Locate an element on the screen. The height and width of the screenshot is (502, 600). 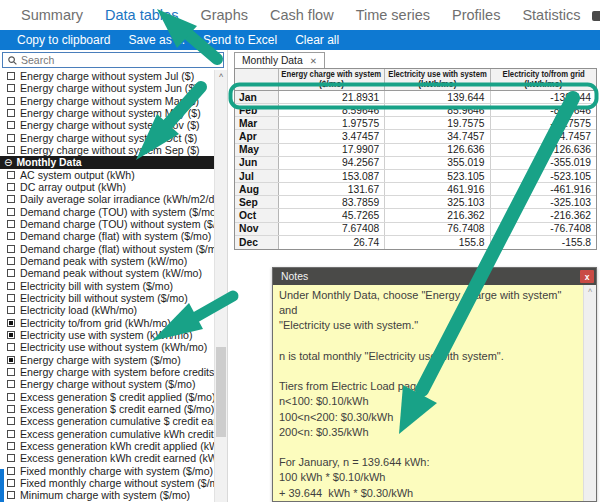
list-item: Demand charge (TOU) without system ($/mo… is located at coordinates (107, 224).